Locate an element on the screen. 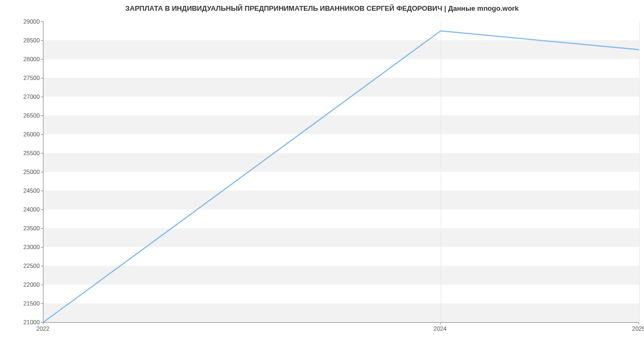  y-tick-label: 23000 is located at coordinates (27, 247).